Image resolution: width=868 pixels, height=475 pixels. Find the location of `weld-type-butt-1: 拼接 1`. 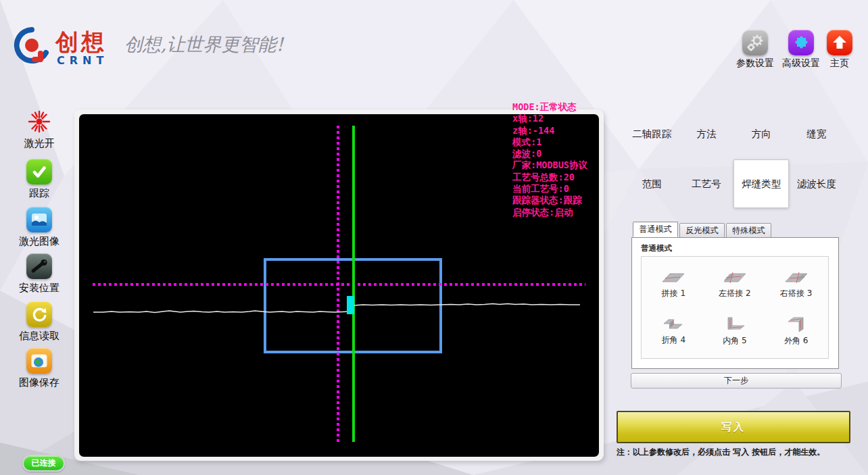

weld-type-butt-1: 拼接 1 is located at coordinates (673, 284).